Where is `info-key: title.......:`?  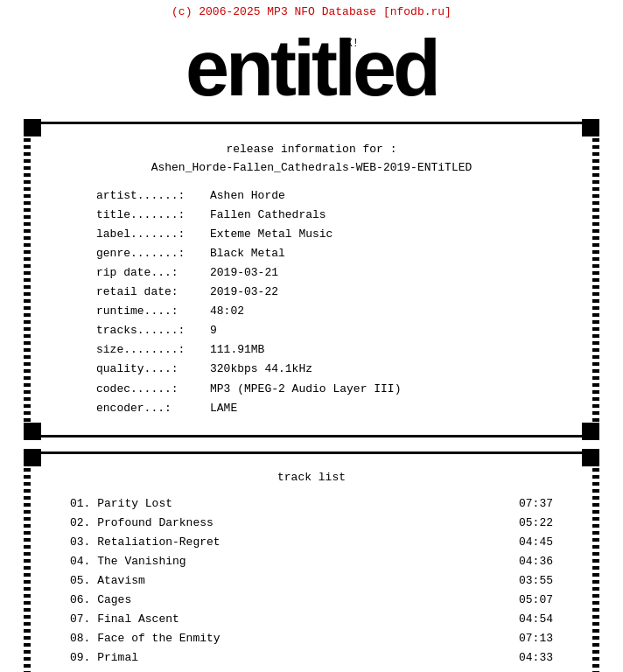 info-key: title.......: is located at coordinates (153, 215).